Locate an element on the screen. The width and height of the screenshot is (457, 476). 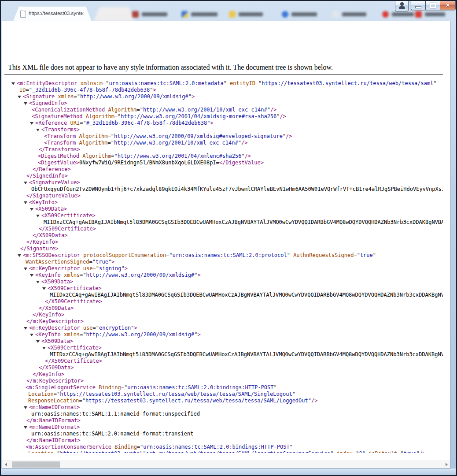
xml-line: <CanonicalizationMethod Algorithm="http:… is located at coordinates (224, 110).